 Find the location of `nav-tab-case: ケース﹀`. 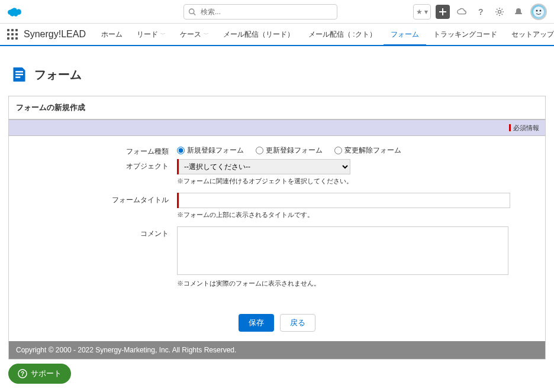

nav-tab-case: ケース﹀ is located at coordinates (194, 34).